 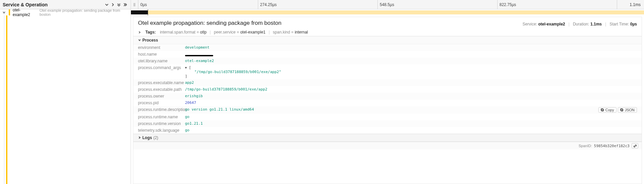 I want to click on tags-label: Tags:, so click(x=150, y=32).